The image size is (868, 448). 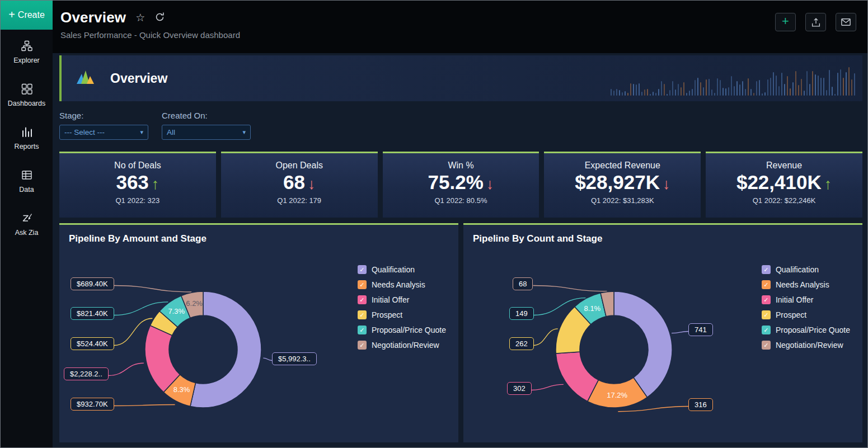 I want to click on pipeline-count-donut: 17.2%8.1%, so click(x=614, y=350).